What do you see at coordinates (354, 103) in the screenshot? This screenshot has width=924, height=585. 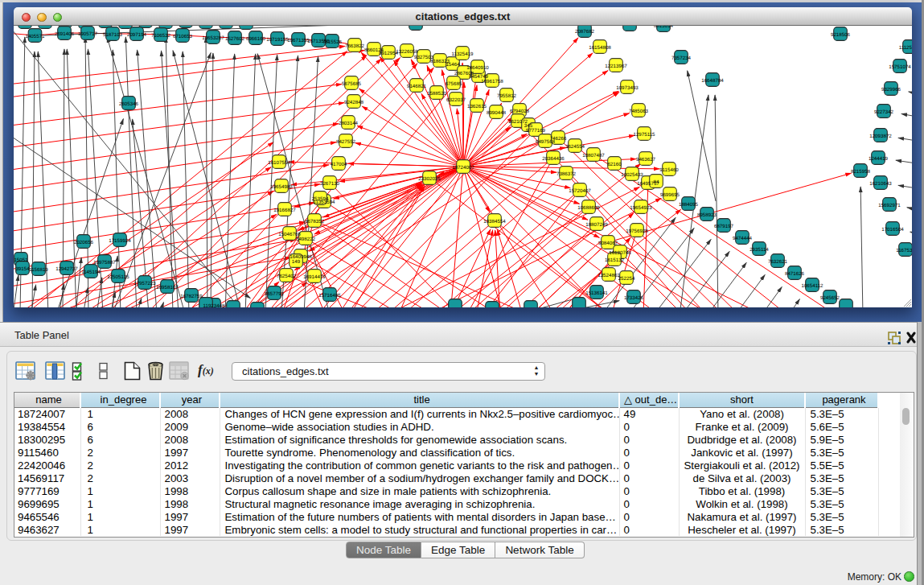 I see `svg-text: 9242848` at bounding box center [354, 103].